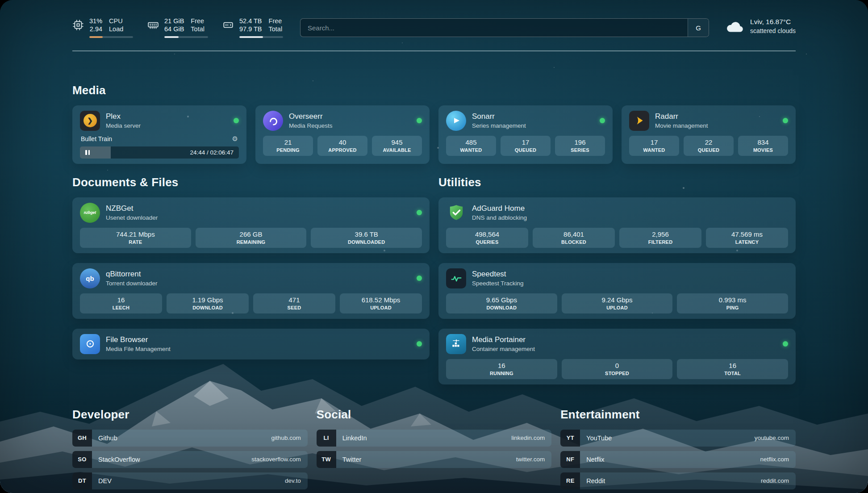  Describe the element at coordinates (326, 438) in the screenshot. I see `linkedin-badge: LI` at that location.